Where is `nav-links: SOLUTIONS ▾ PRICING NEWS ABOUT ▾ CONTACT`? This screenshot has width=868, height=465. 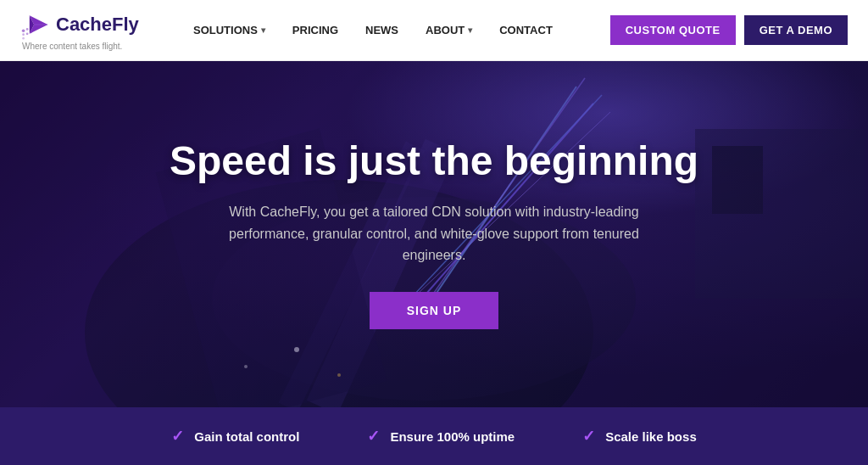
nav-links: SOLUTIONS ▾ PRICING NEWS ABOUT ▾ CONTACT is located at coordinates (396, 31).